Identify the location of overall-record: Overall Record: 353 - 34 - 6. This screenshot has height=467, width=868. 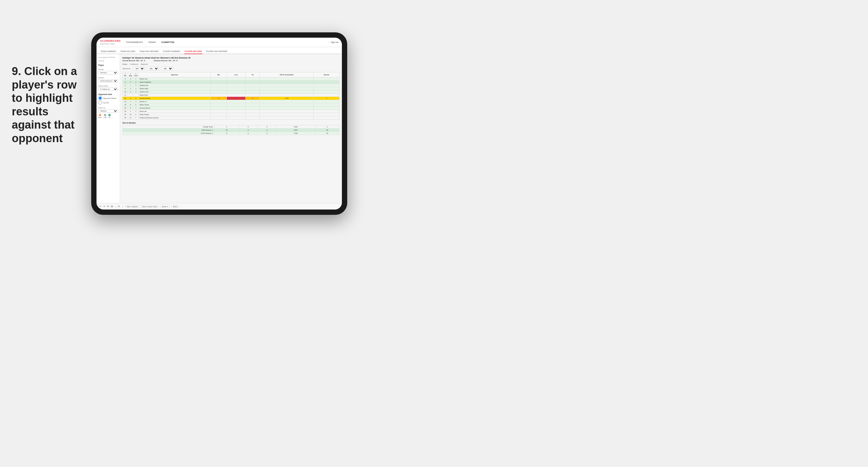
(133, 61).